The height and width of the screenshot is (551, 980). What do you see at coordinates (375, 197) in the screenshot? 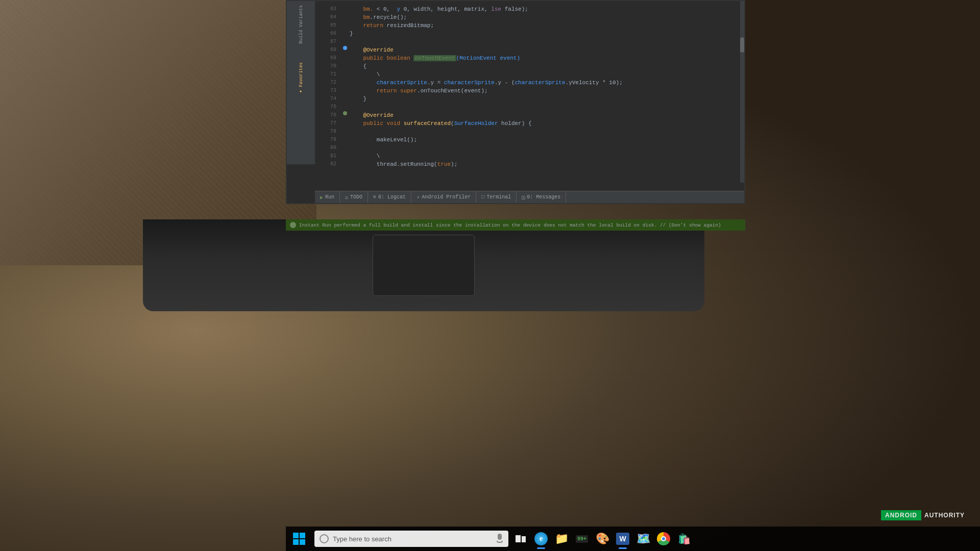
I see `logcat-icon: ≡` at bounding box center [375, 197].